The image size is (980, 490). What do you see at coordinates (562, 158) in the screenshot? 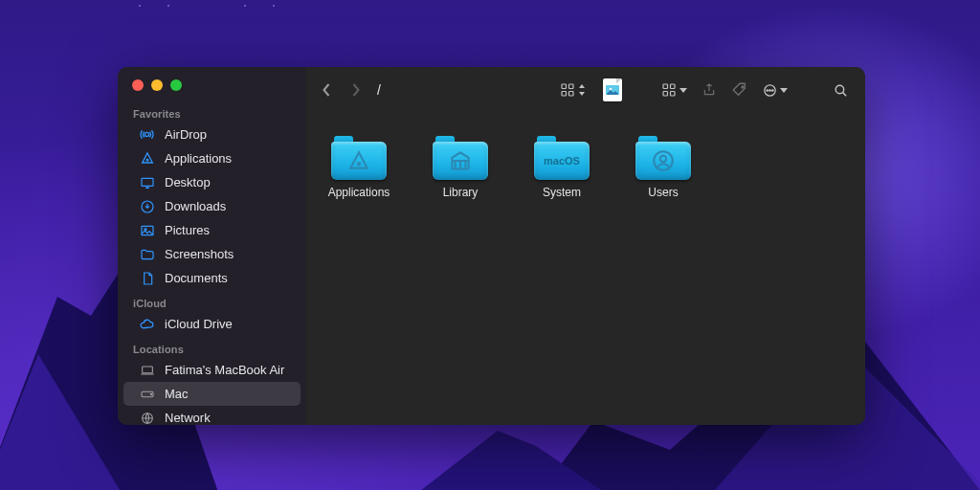
I see `folder-icon: macOS` at bounding box center [562, 158].